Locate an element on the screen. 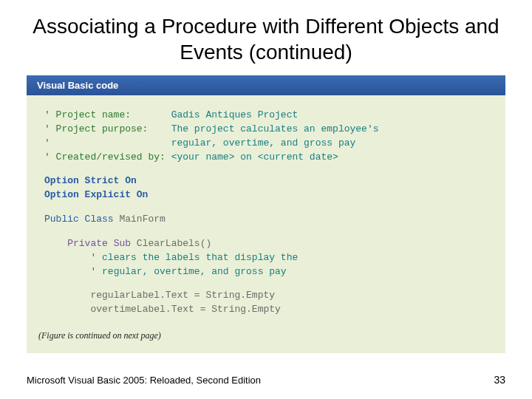 The image size is (532, 399). code-comment: ' regular, overtime, and gross pay is located at coordinates (188, 272).